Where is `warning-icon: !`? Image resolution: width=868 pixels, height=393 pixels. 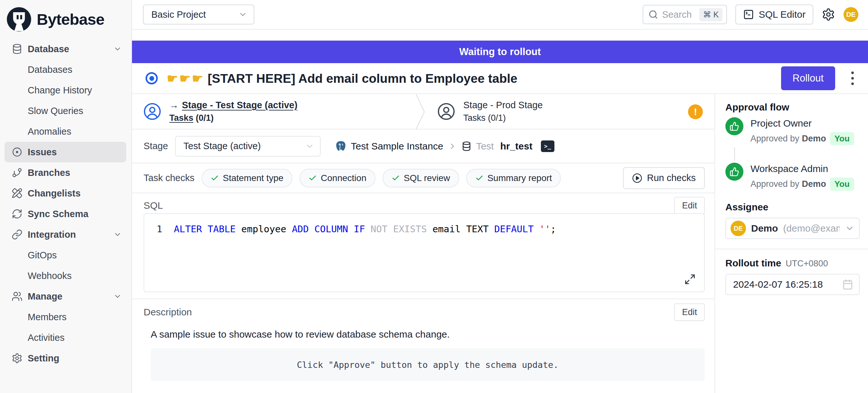
warning-icon: ! is located at coordinates (695, 112).